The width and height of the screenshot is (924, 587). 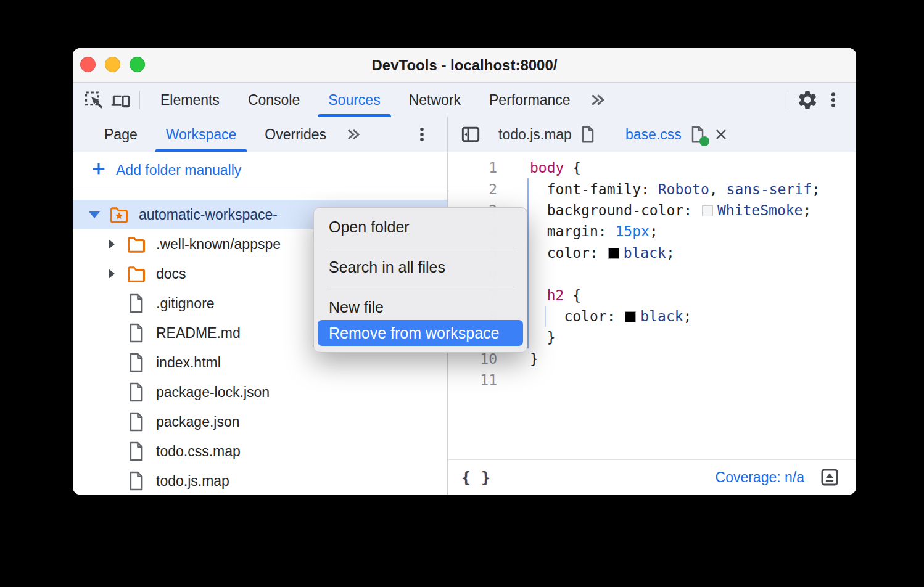 What do you see at coordinates (353, 134) in the screenshot?
I see `more-navigator-tabs-chevron-icon` at bounding box center [353, 134].